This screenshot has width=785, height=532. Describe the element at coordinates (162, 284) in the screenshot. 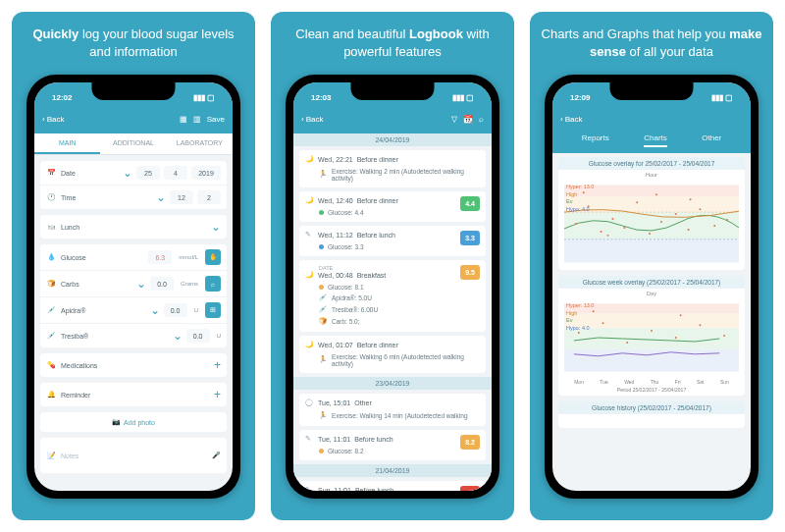

I see `carbs-input` at that location.